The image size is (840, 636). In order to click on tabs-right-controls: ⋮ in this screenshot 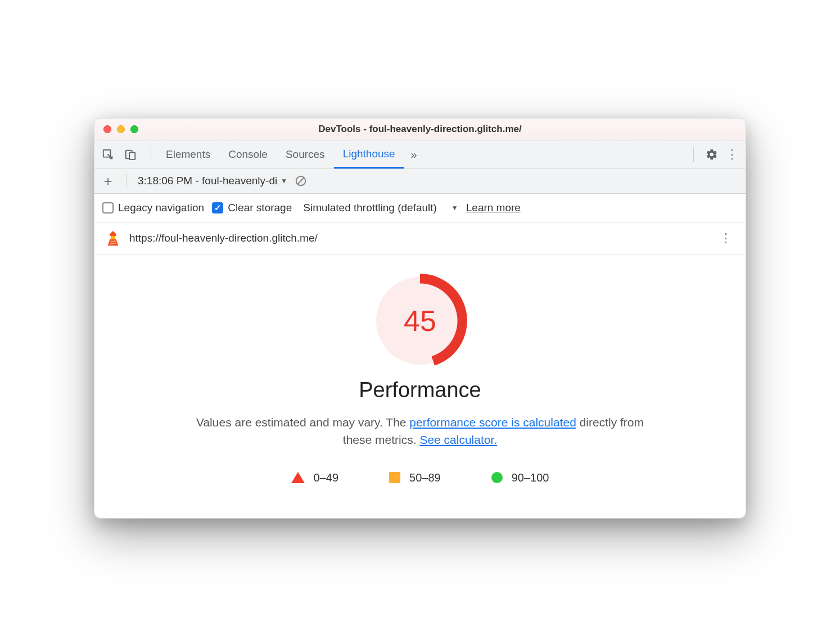, I will do `click(714, 155)`.